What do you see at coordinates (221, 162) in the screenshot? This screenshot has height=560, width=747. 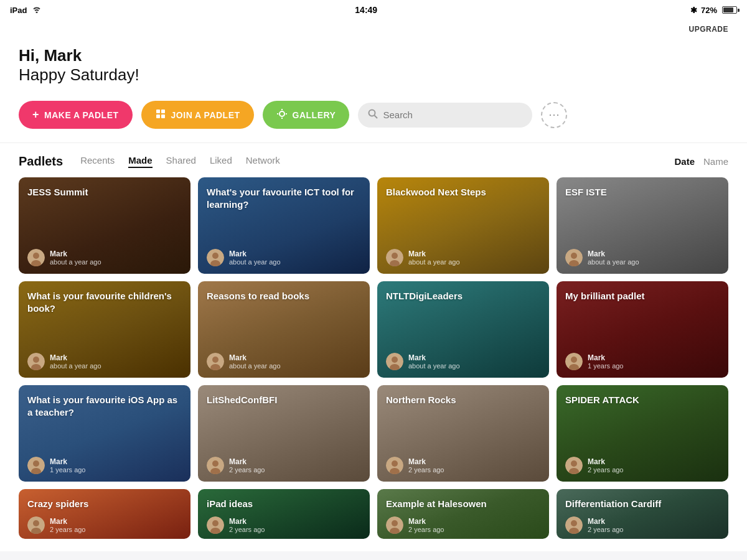 I see `tab-liked: Liked` at bounding box center [221, 162].